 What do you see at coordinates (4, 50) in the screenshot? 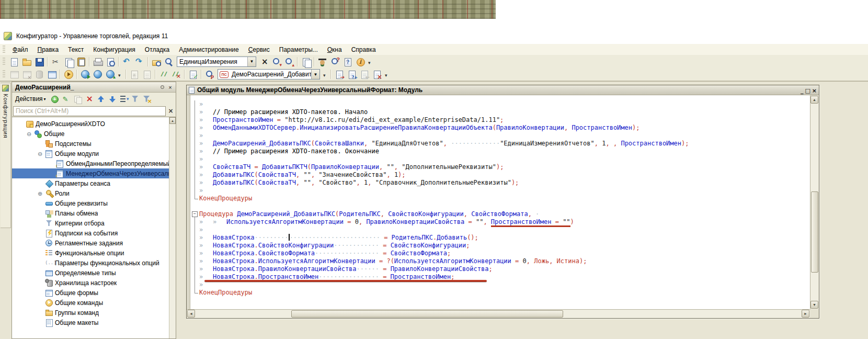
I see `menu-grip` at bounding box center [4, 50].